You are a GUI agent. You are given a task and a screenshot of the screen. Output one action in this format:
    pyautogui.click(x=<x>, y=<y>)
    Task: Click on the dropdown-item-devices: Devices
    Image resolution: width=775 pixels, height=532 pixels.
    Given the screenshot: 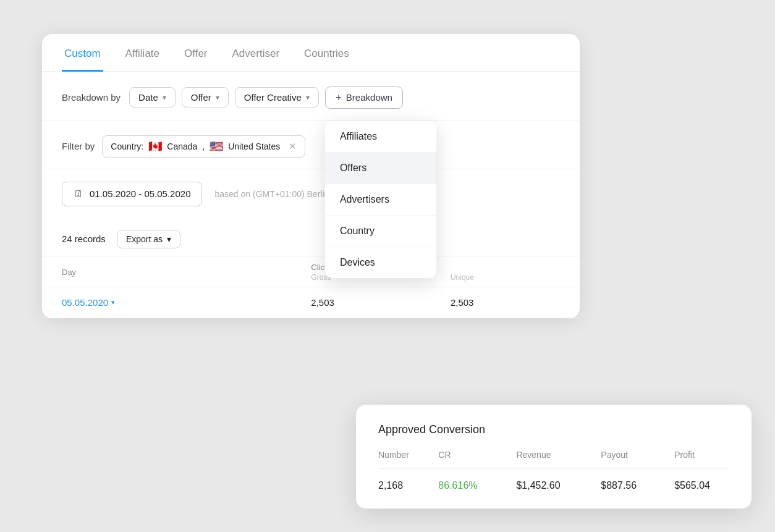 What is the action you would take?
    pyautogui.click(x=381, y=263)
    